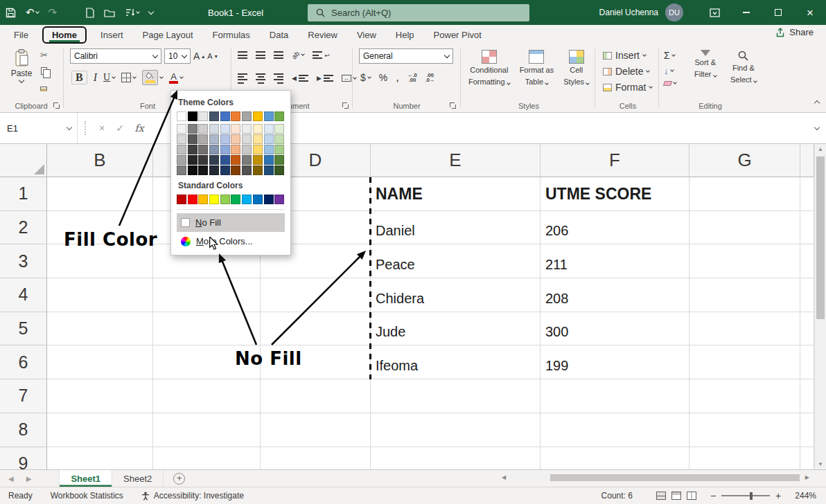 This screenshot has width=826, height=504. I want to click on cell-C6, so click(206, 363).